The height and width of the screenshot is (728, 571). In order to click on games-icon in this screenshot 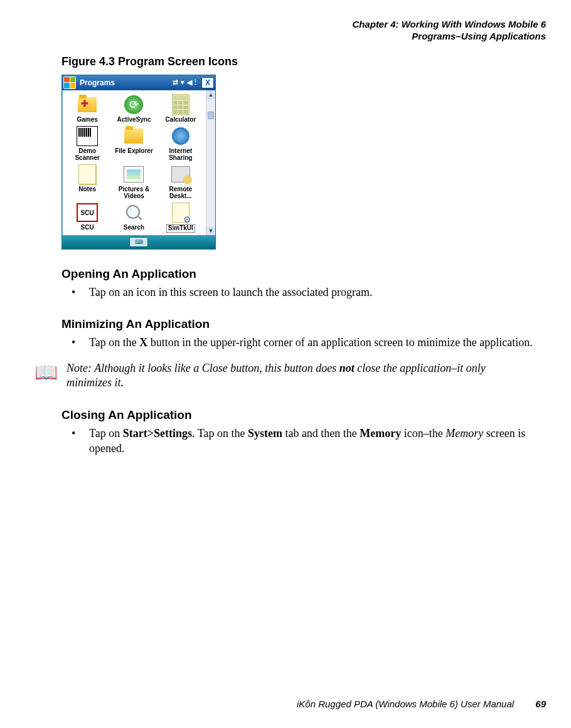, I will do `click(87, 105)`.